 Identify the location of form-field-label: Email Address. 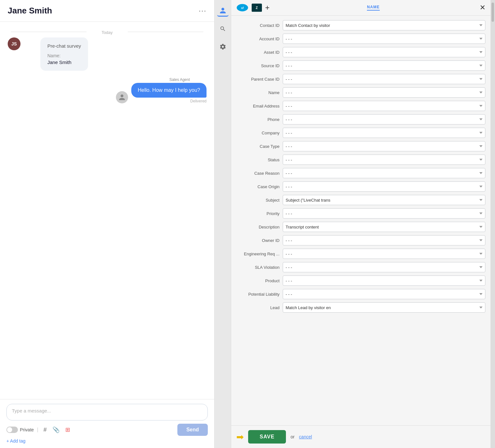
(259, 106).